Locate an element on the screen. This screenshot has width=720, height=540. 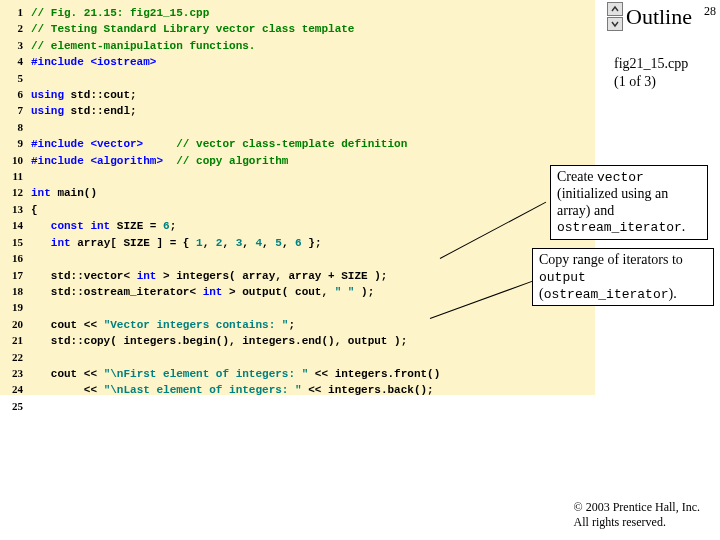
code-token: ); is located at coordinates (364, 292).